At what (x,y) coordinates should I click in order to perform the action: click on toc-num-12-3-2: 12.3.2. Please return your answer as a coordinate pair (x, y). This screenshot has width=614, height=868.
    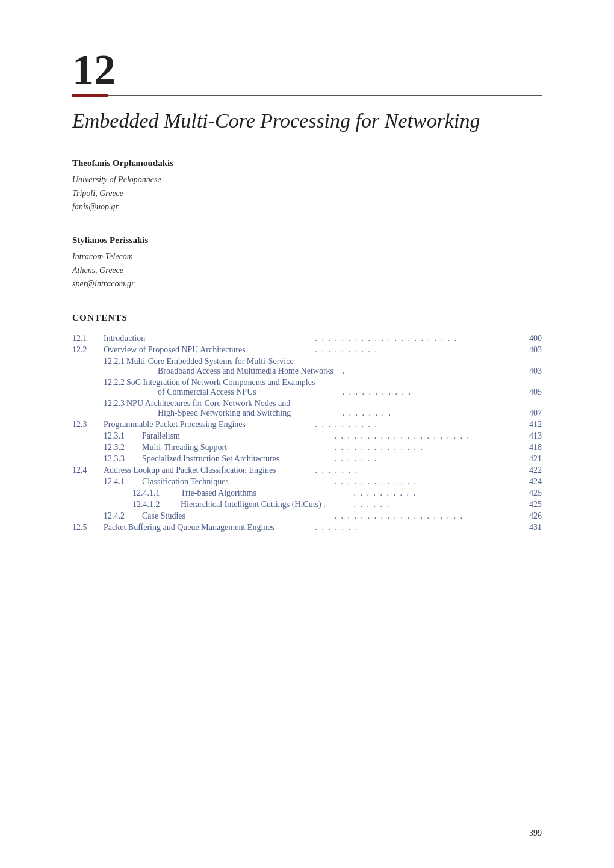
    Looking at the image, I should click on (123, 448).